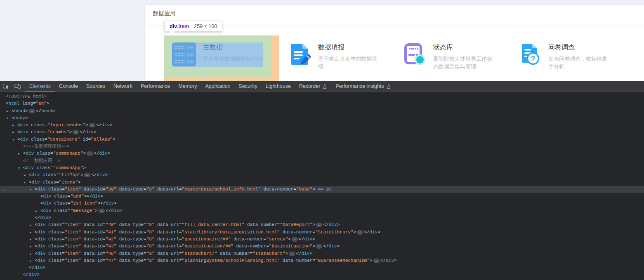 This screenshot has width=644, height=280. What do you see at coordinates (96, 86) in the screenshot?
I see `devtools-tab-sources: Sources` at bounding box center [96, 86].